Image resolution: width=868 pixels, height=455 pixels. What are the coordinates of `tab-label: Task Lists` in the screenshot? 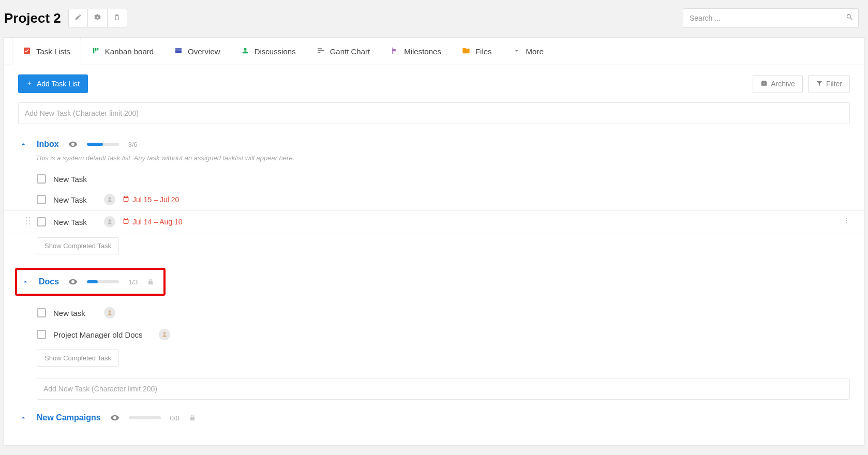 It's located at (53, 52).